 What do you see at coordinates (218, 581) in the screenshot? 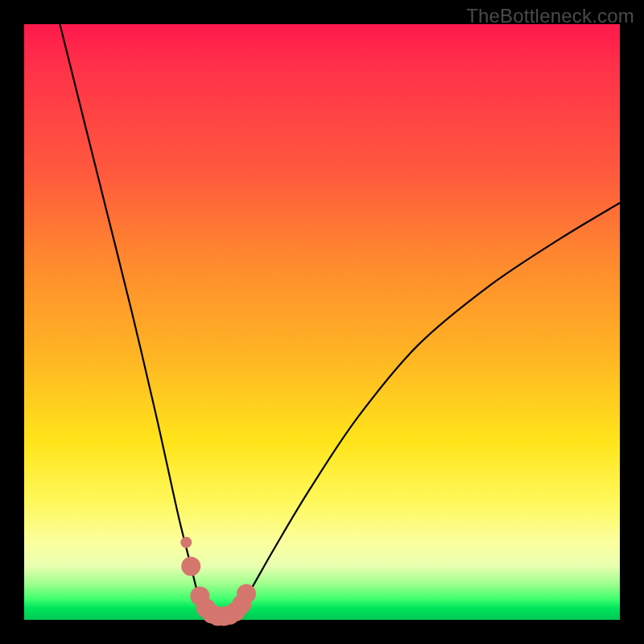
I see `highlight-markers` at bounding box center [218, 581].